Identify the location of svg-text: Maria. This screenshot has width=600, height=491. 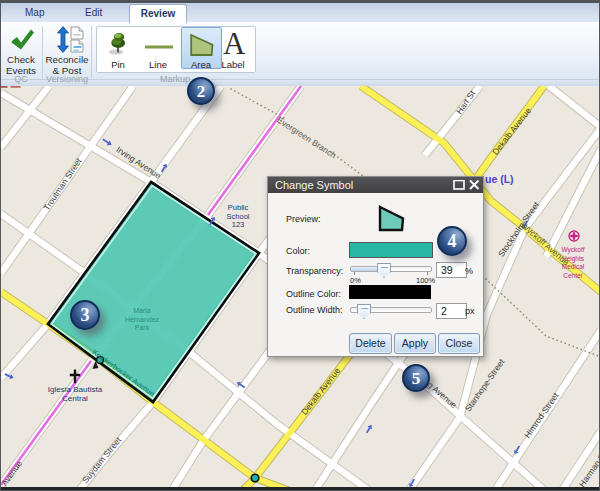
(142, 310).